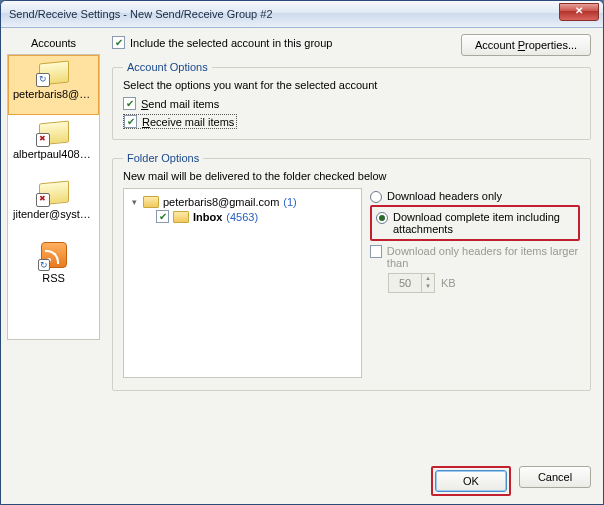 This screenshot has height=505, width=604. What do you see at coordinates (352, 100) in the screenshot?
I see `account-options-group: Account Options Select the options you w…` at bounding box center [352, 100].